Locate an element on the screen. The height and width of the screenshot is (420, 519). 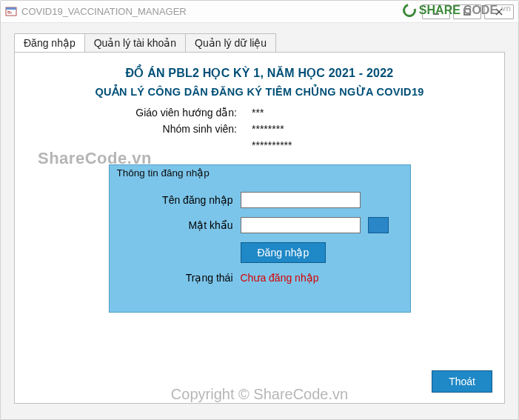
students-label-blank is located at coordinates (126, 145).